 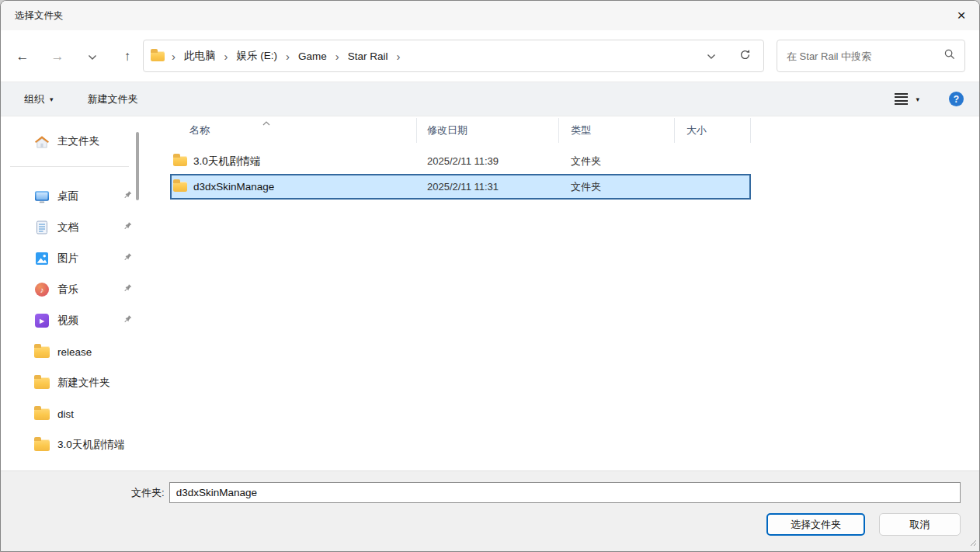 What do you see at coordinates (575, 130) in the screenshot?
I see `list-header: 名称 修改日期 类型 大小` at bounding box center [575, 130].